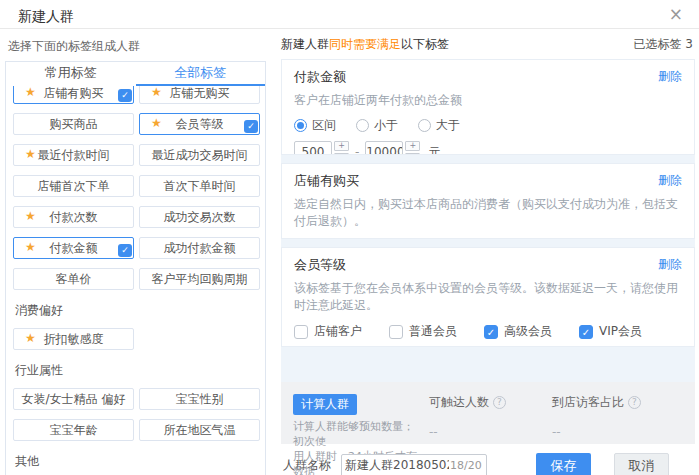 This screenshot has width=699, height=475. I want to click on right-header-text: 新建人群同时需要满足以下标签, so click(365, 44).